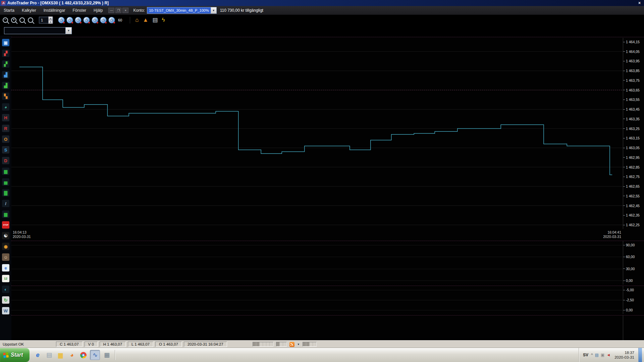  Describe the element at coordinates (625, 353) in the screenshot. I see `tray-time: 18:37` at that location.